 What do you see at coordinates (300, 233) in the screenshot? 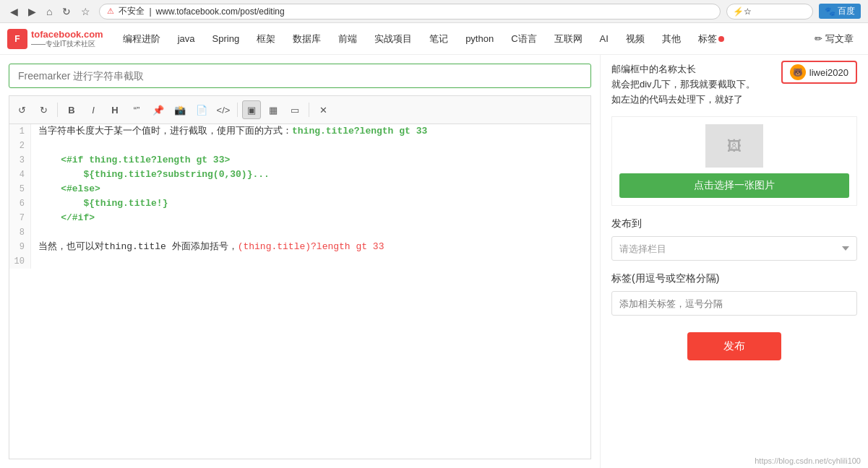
I see `code-line-8: 8` at bounding box center [300, 233].